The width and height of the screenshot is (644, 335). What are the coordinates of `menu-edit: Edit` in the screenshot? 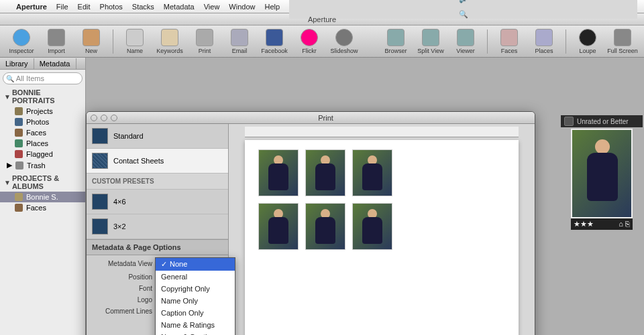 It's located at (85, 7).